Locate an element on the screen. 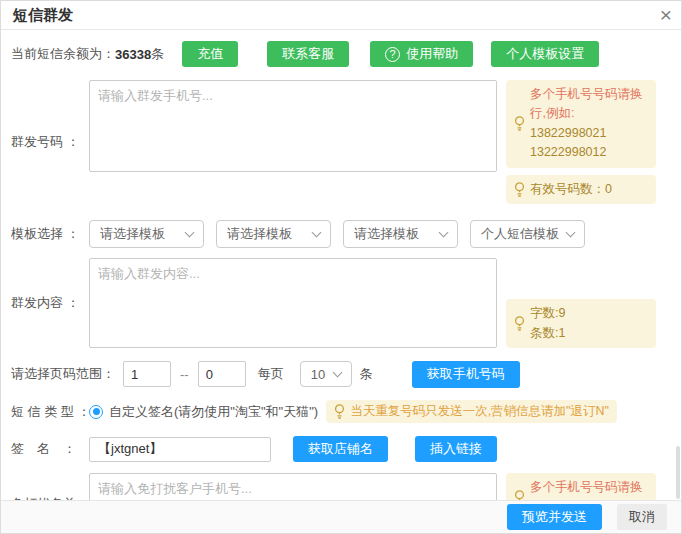 The image size is (682, 534). help-button-label: 使用帮助 is located at coordinates (432, 54).